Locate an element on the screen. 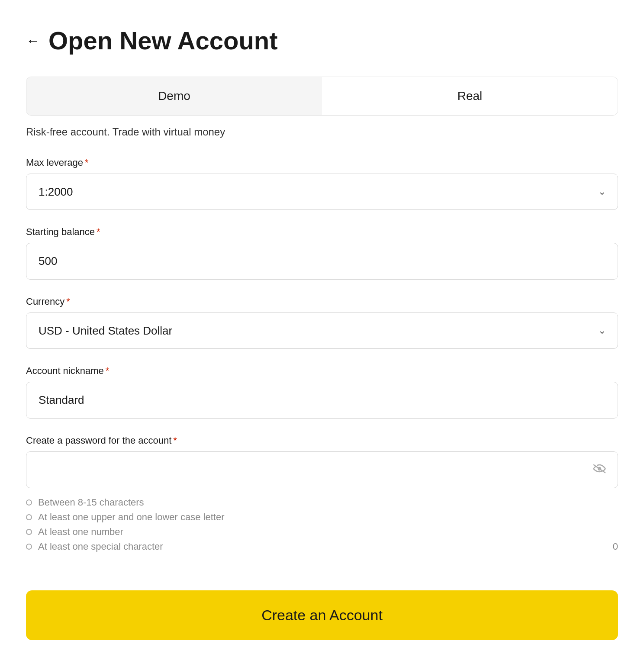 This screenshot has height=670, width=644. hint-number-text: At least one number is located at coordinates (80, 532).